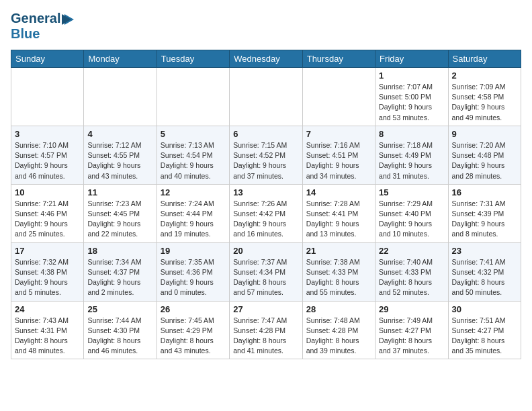 This screenshot has height=411, width=532. Describe the element at coordinates (266, 214) in the screenshot. I see `calendar-cell: 13Sunrise: 7:26 AMSunset: 4:42 PMDayligh…` at that location.